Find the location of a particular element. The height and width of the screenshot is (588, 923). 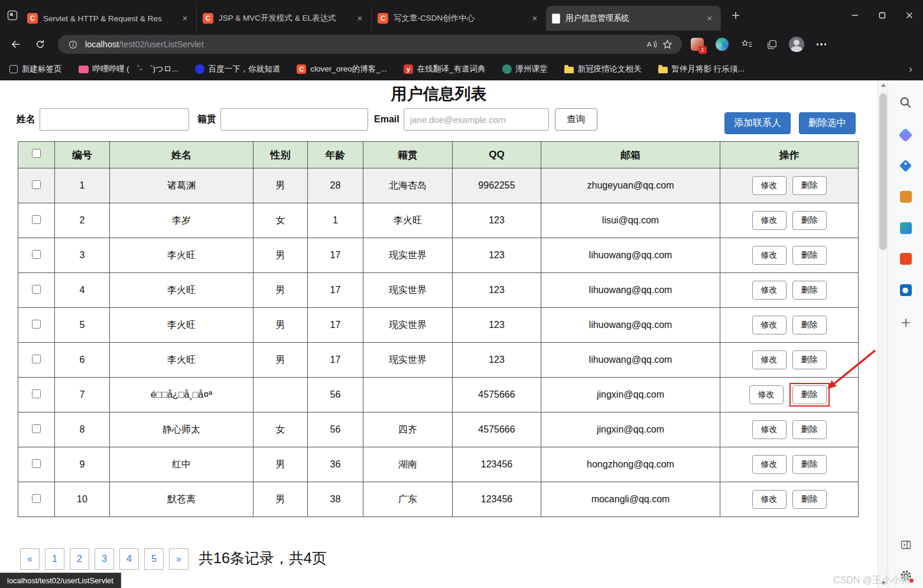

page-number: 3 is located at coordinates (104, 559).